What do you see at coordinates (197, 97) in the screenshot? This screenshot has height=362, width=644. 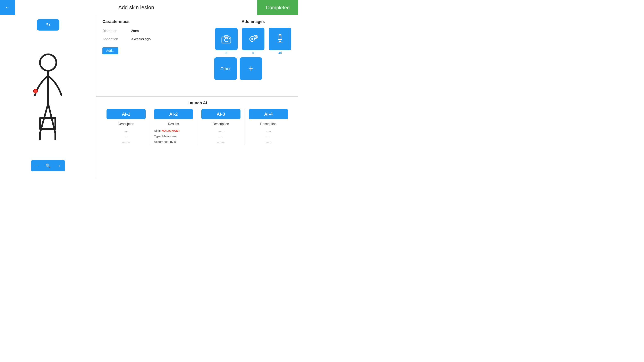 I see `right-panel: Caracteristics Diameter 2mm Apparition 3…` at bounding box center [197, 97].